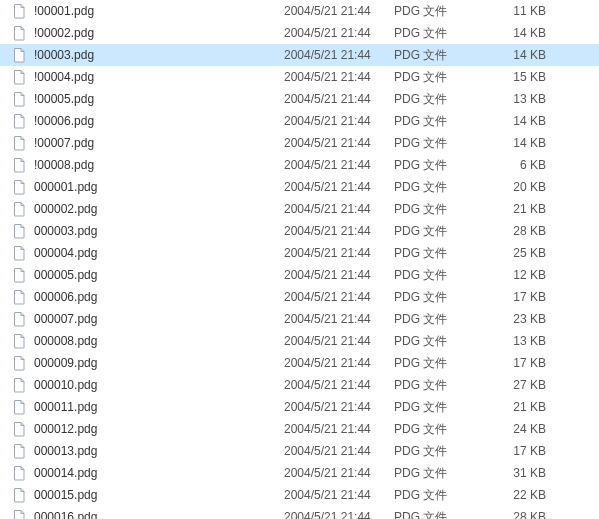 This screenshot has width=599, height=519. Describe the element at coordinates (144, 319) in the screenshot. I see `file-name-cell: 000007.pdg` at that location.